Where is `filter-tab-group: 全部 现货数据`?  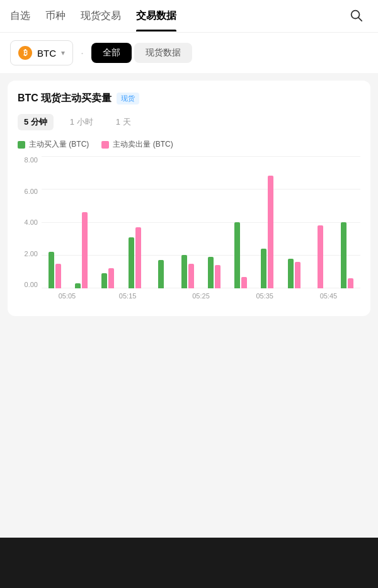
filter-tab-group: 全部 现货数据 is located at coordinates (142, 53).